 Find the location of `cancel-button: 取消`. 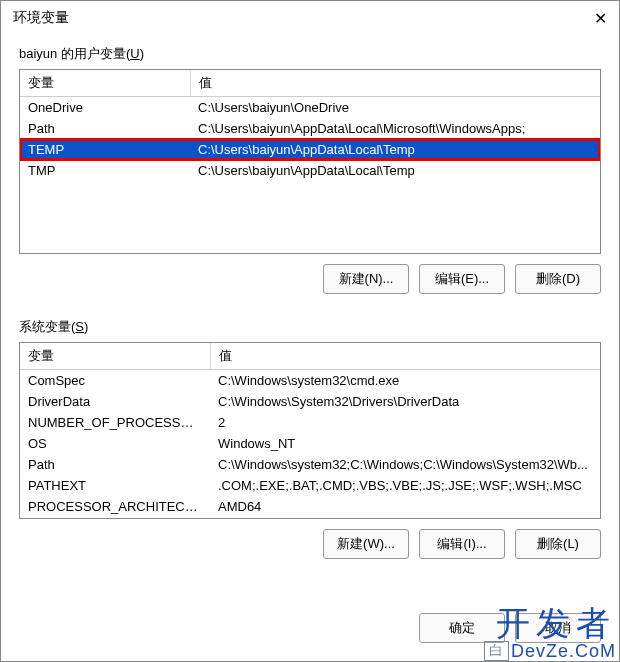

cancel-button: 取消 is located at coordinates (558, 628).